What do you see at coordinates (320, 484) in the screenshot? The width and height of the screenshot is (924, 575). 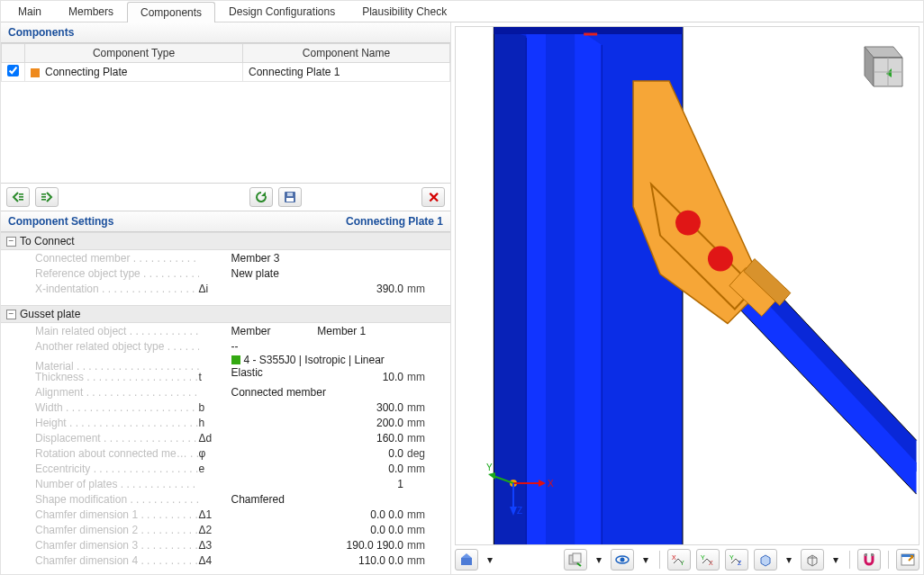 I see `prop-value: 1` at bounding box center [320, 484].